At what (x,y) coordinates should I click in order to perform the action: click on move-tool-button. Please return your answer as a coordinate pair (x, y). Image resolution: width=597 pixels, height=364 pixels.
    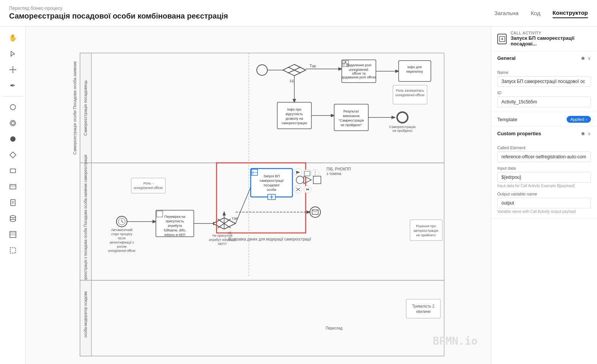
    Looking at the image, I should click on (13, 70).